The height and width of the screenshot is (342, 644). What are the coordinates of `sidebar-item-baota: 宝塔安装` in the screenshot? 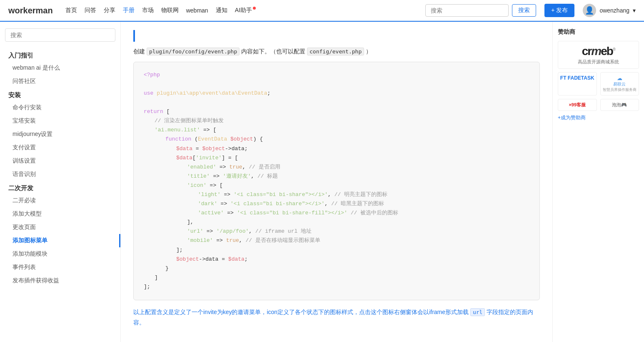 It's located at (60, 121).